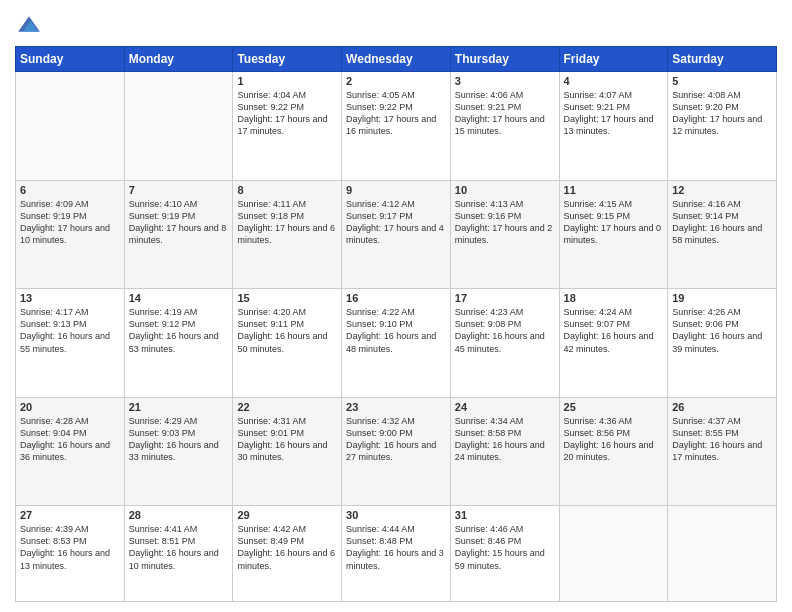 This screenshot has width=792, height=612. Describe the element at coordinates (614, 81) in the screenshot. I see `day-number: 4` at that location.